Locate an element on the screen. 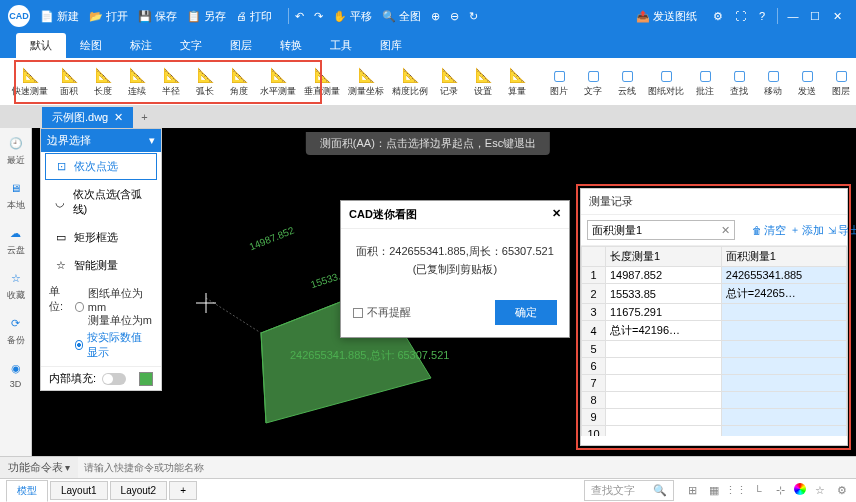 The height and width of the screenshot is (502, 856). file-tab-close-icon: ✕ is located at coordinates (118, 118).